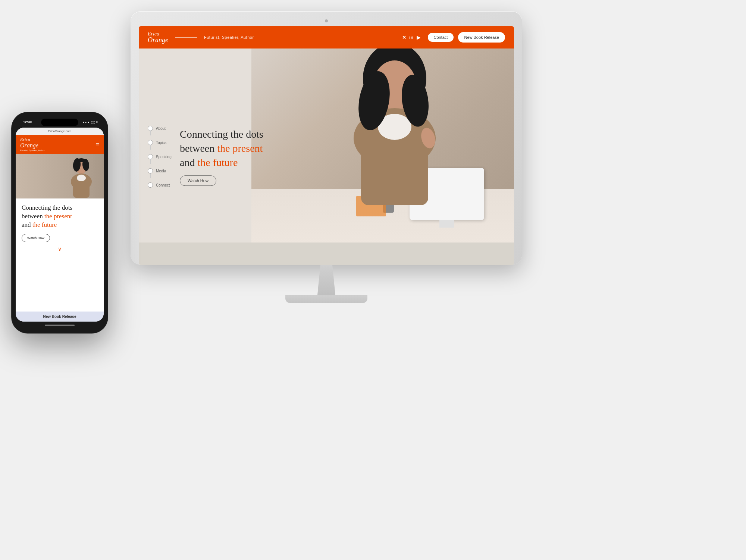 The height and width of the screenshot is (560, 746). I want to click on social-icons: ✕ in ▶, so click(411, 37).